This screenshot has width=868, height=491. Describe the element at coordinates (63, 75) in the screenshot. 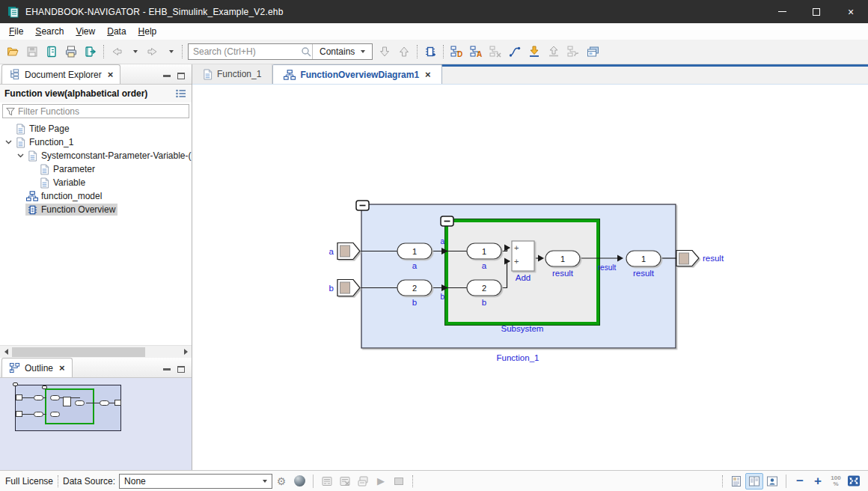

I see `tab-label: Document Explorer` at that location.